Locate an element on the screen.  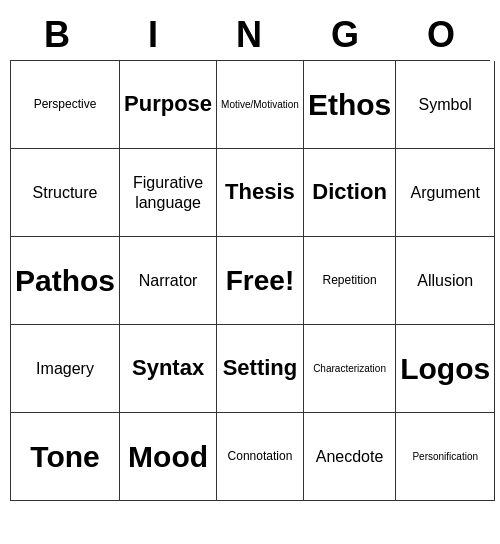
header-letter: I is located at coordinates (154, 35).